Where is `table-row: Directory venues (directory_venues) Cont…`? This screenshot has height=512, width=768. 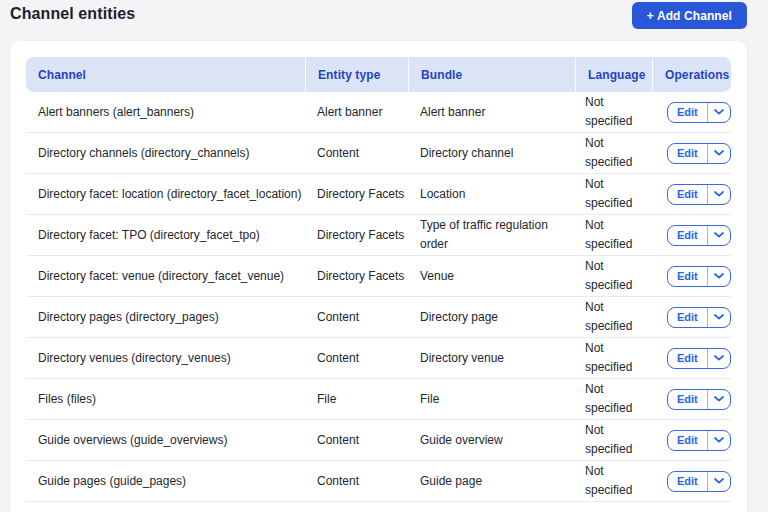
table-row: Directory venues (directory_venues) Cont… is located at coordinates (378, 358).